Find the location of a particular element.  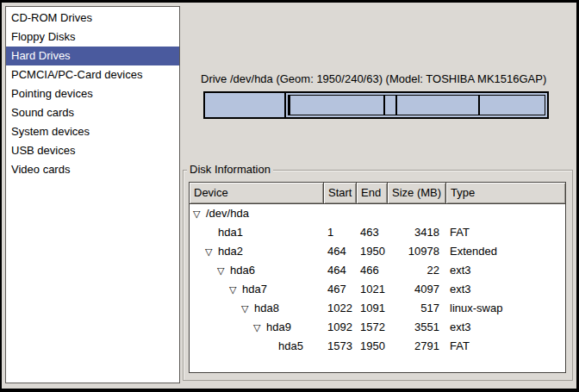

partition-segment-hda1 is located at coordinates (246, 105).